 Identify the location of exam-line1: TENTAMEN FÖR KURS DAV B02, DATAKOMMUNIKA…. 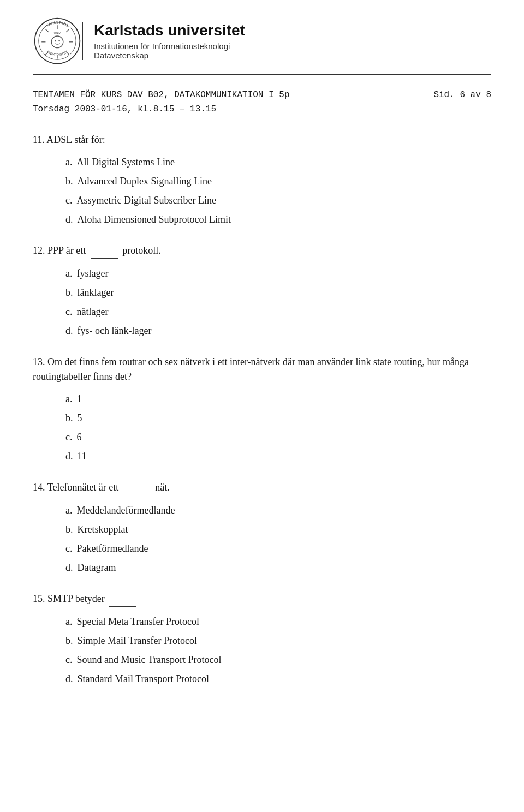
(161, 95).